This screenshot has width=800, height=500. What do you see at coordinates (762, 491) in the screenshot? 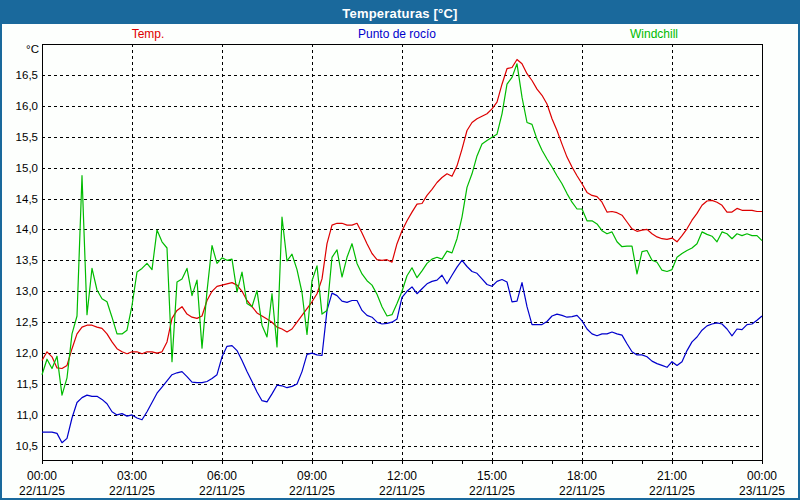
I see `x-tick-date: 23/11/25` at bounding box center [762, 491].